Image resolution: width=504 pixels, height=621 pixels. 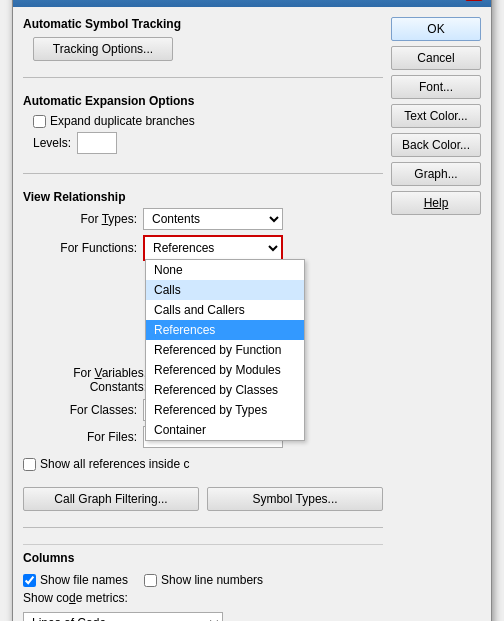 I want to click on back-color-button: Back Color..., so click(x=436, y=145).